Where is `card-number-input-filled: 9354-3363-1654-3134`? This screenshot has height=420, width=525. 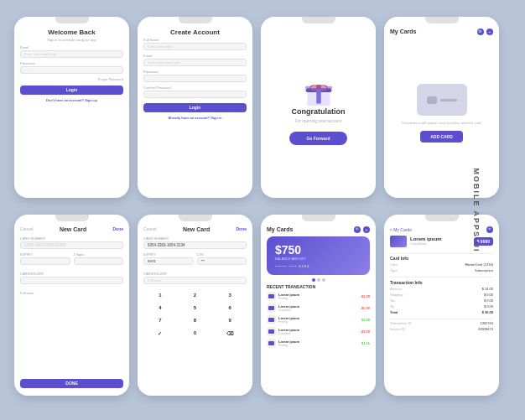
card-number-input-filled: 9354-3363-1654-3134 is located at coordinates (195, 245).